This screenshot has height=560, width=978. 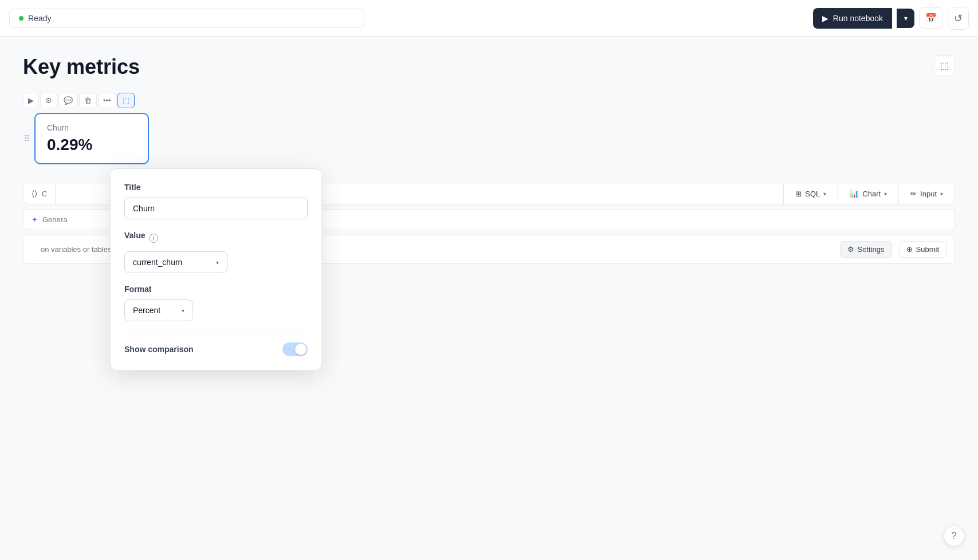 What do you see at coordinates (216, 289) in the screenshot?
I see `format-section-label: Format` at bounding box center [216, 289].